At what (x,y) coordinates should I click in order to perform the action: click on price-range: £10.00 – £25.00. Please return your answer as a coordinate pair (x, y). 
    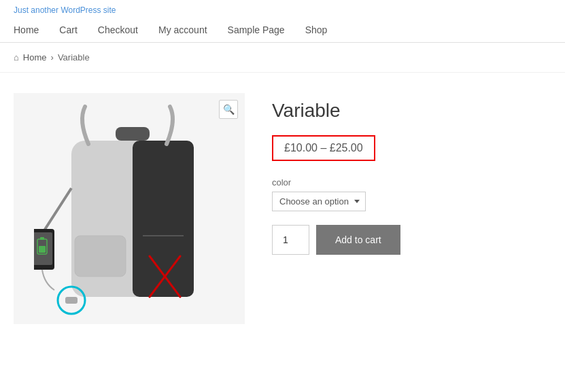
    Looking at the image, I should click on (324, 148).